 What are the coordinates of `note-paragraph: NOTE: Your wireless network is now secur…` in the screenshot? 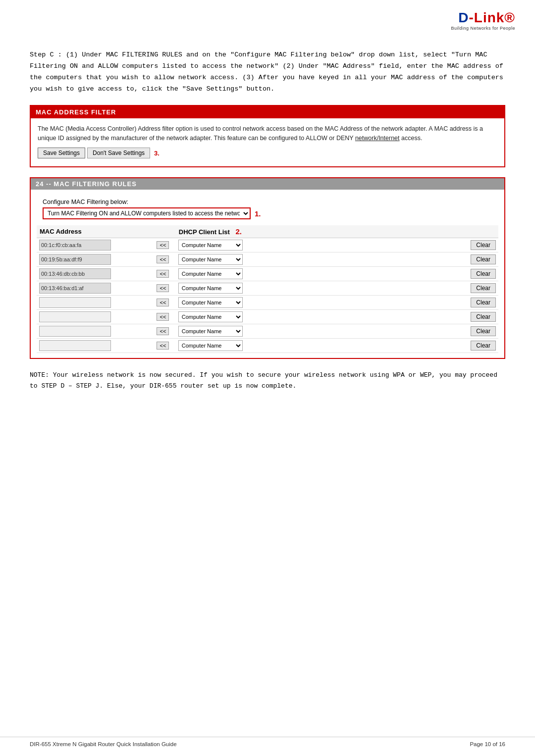 It's located at (268, 381).